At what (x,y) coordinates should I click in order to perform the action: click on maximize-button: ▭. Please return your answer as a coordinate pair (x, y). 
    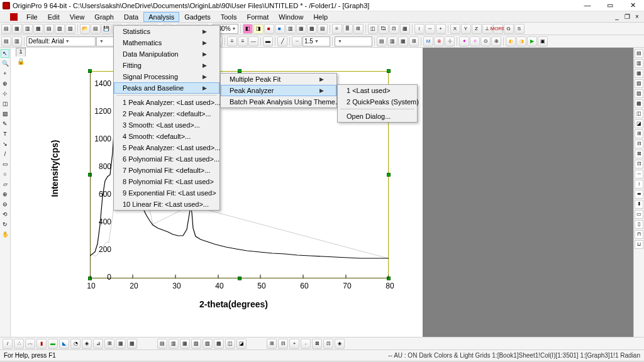
    Looking at the image, I should click on (610, 5).